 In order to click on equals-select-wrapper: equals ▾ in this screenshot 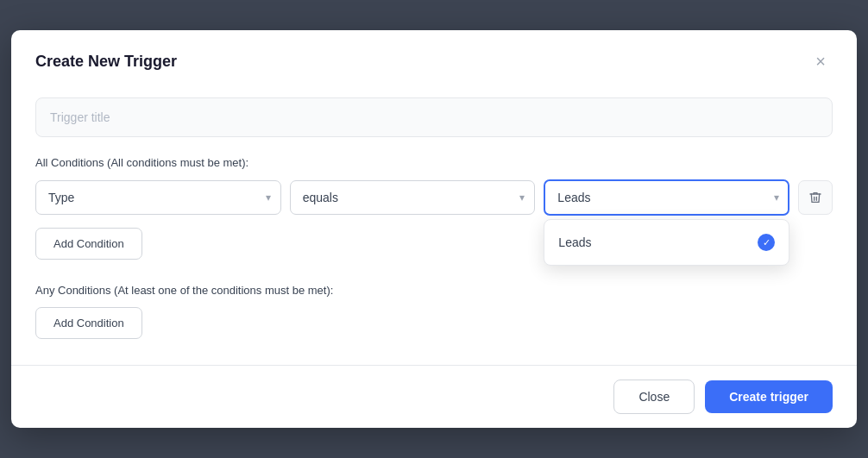, I will do `click(412, 198)`.